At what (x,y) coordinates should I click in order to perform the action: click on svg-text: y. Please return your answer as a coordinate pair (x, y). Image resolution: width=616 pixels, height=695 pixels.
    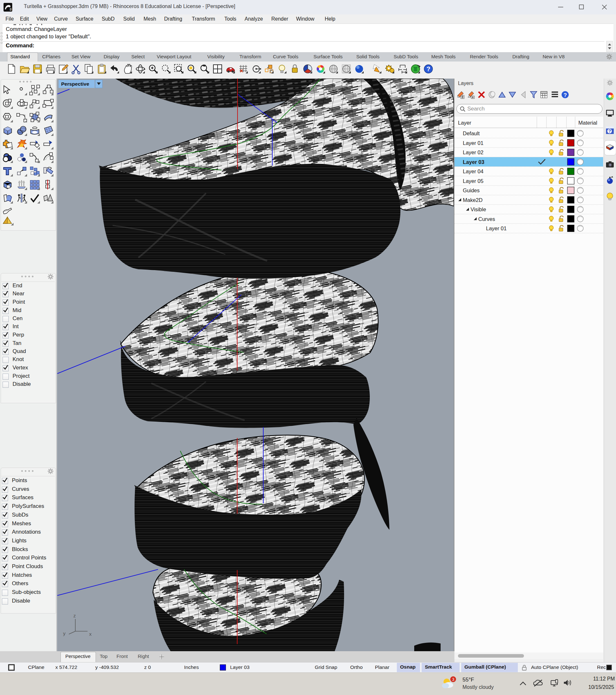
    Looking at the image, I should click on (65, 633).